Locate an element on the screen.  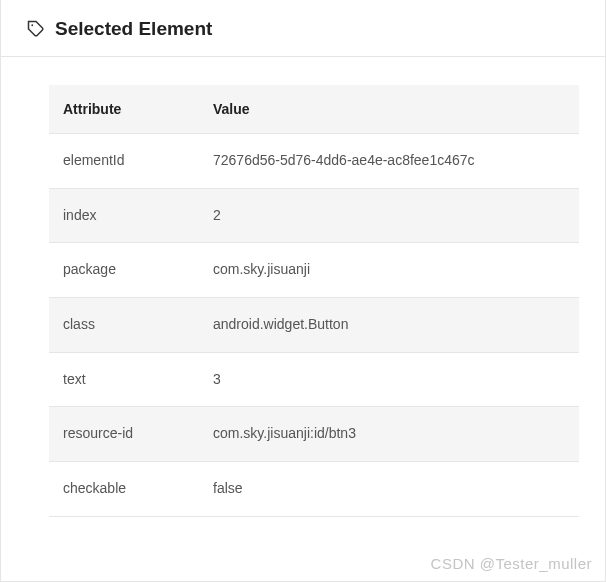
table-row: index 2 is located at coordinates (314, 216).